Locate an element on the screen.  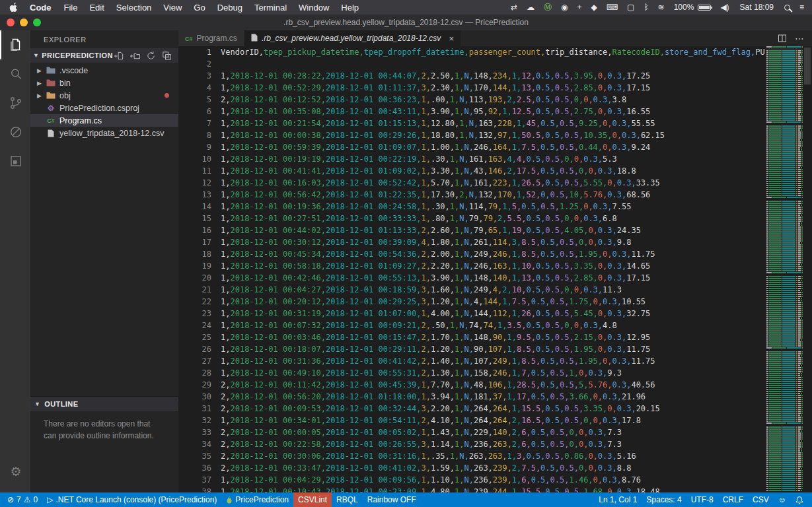
volume-icon: ◀) is located at coordinates (724, 7).